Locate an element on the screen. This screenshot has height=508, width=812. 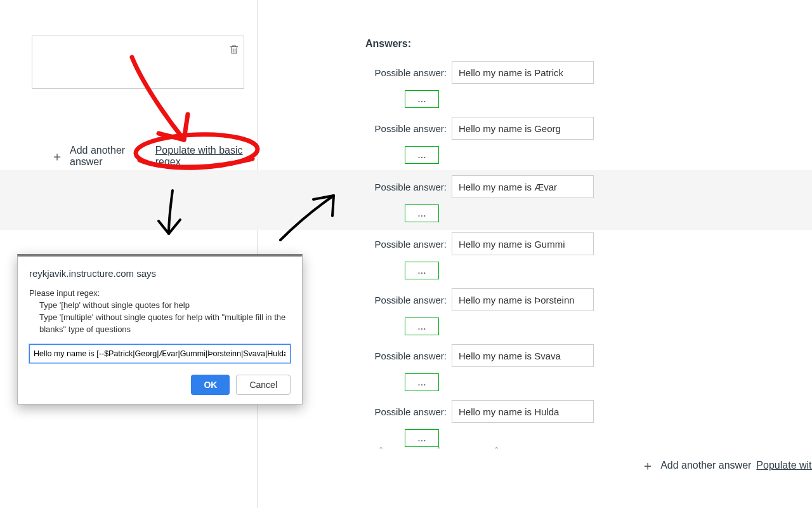
answer-row-hover: Possible answer: ... is located at coordinates (406, 200).